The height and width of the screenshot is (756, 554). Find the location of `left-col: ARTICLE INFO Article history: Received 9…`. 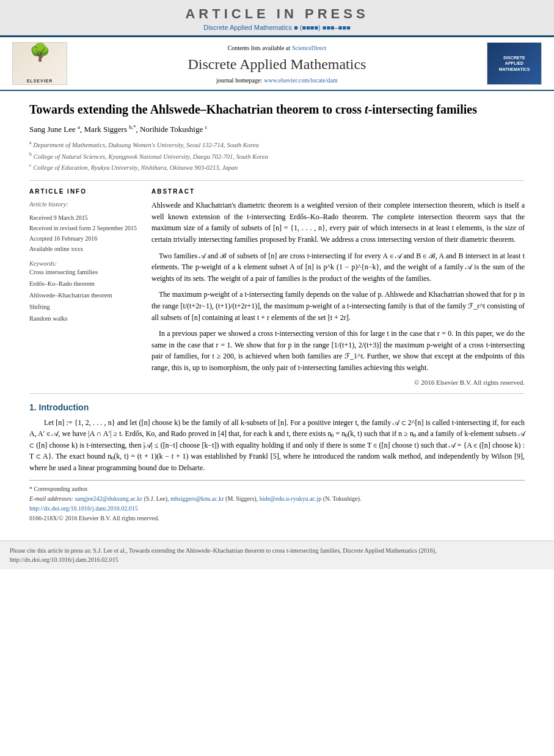

left-col: ARTICLE INFO Article history: Received 9… is located at coordinates (84, 287).